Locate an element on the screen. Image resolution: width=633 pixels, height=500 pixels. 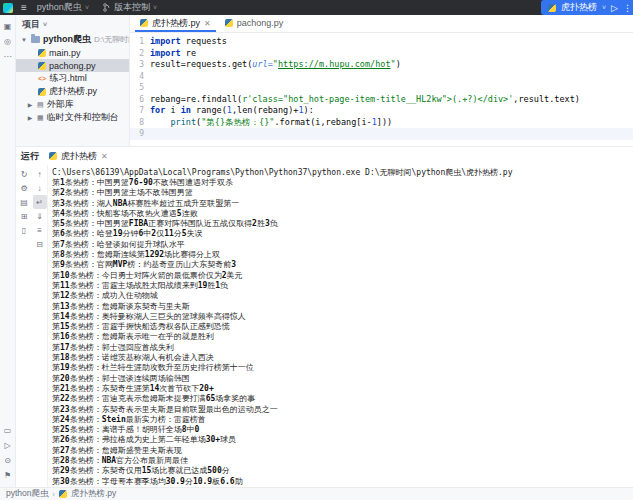
problems-icon: ⊙ is located at coordinates (8, 460).